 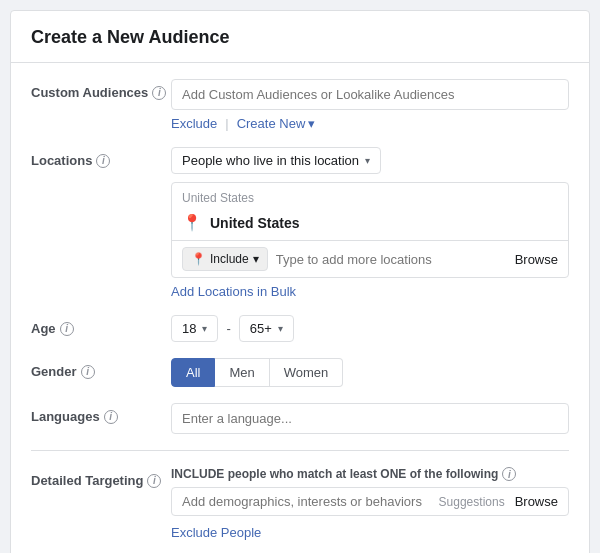 I want to click on location-search-row: 📍 Include ▾ Browse, so click(x=370, y=258).